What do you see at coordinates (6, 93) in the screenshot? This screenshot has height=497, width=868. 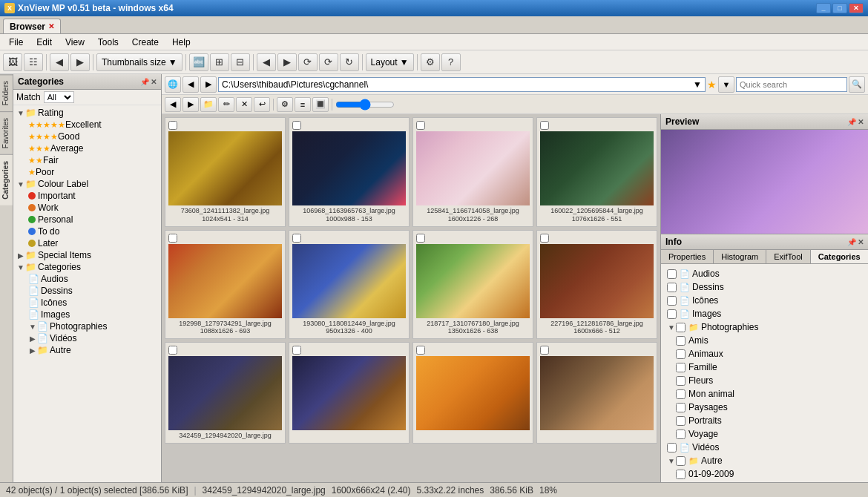 I see `folders-tab: Folders` at bounding box center [6, 93].